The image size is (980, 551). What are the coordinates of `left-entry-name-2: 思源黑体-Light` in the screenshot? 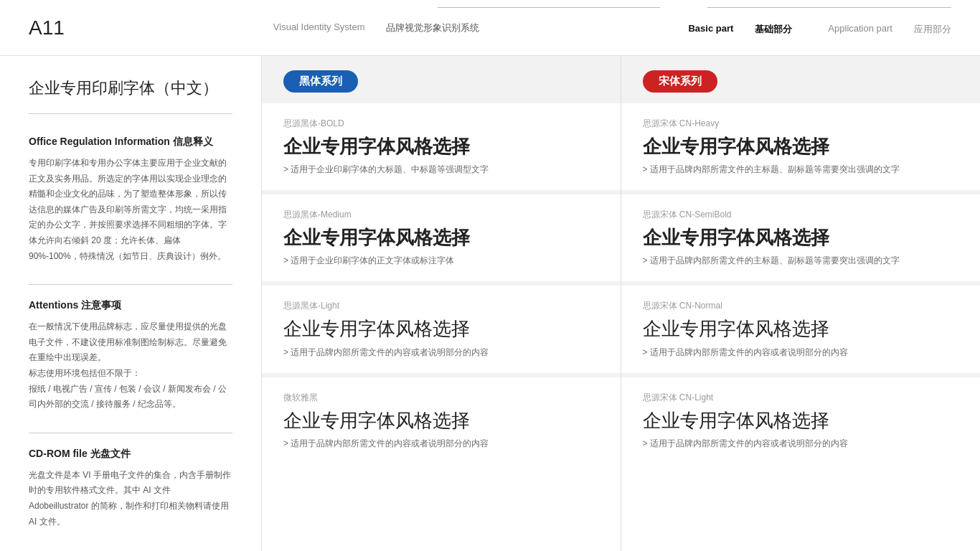 It's located at (441, 306).